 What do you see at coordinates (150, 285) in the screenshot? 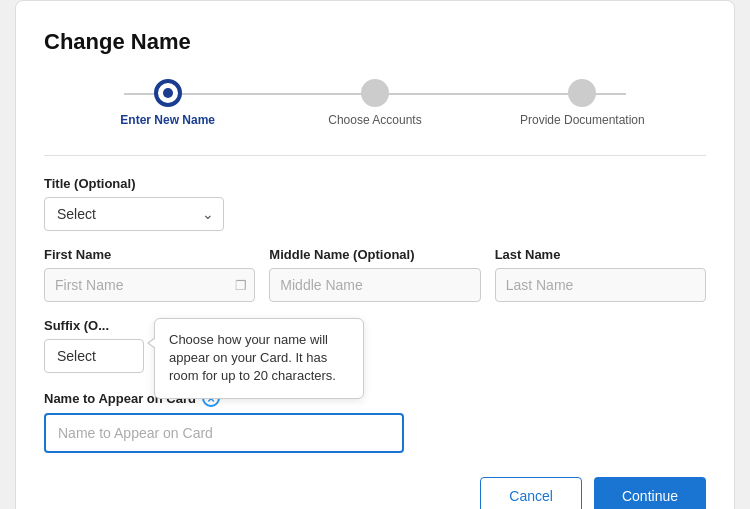
I see `first-name-input` at bounding box center [150, 285].